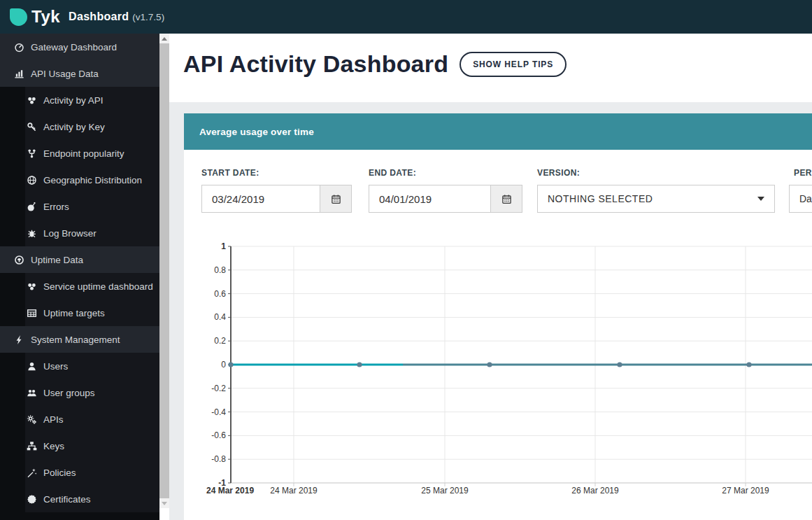  I want to click on sidebar-item-keys: Keys, so click(92, 446).